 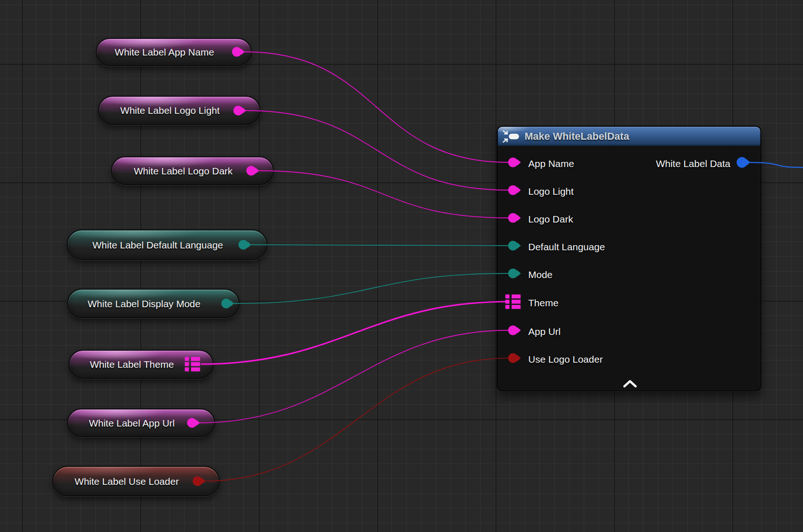 I want to click on variable-node-label: White Label Use Loader, so click(x=127, y=481).